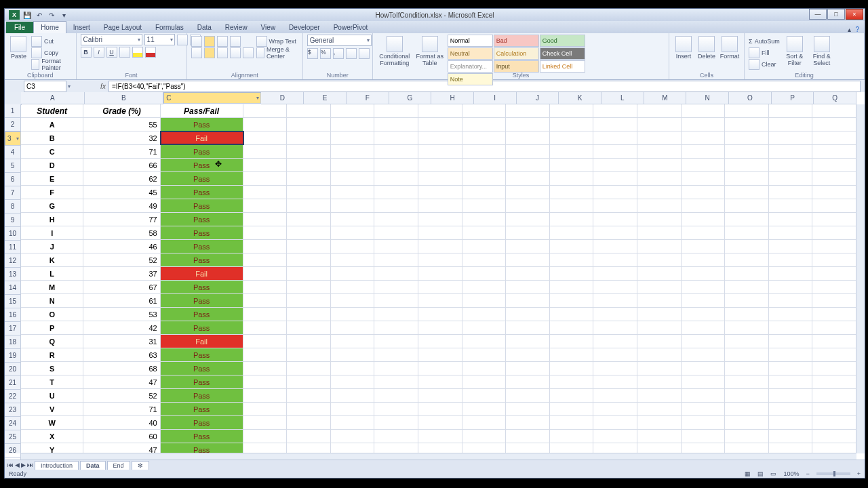 Image resolution: width=868 pixels, height=488 pixels. Describe the element at coordinates (122, 192) in the screenshot. I see `cell: 45` at that location.